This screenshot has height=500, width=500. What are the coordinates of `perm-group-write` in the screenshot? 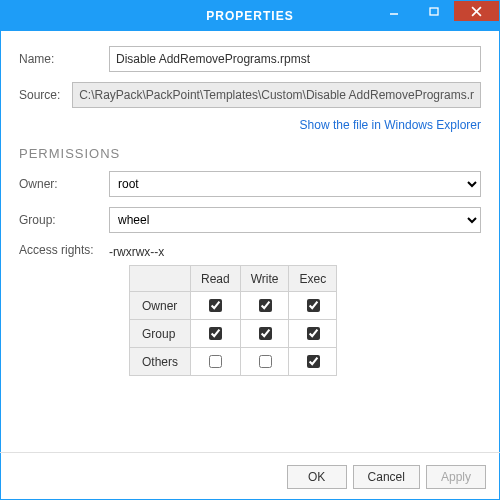 It's located at (266, 334).